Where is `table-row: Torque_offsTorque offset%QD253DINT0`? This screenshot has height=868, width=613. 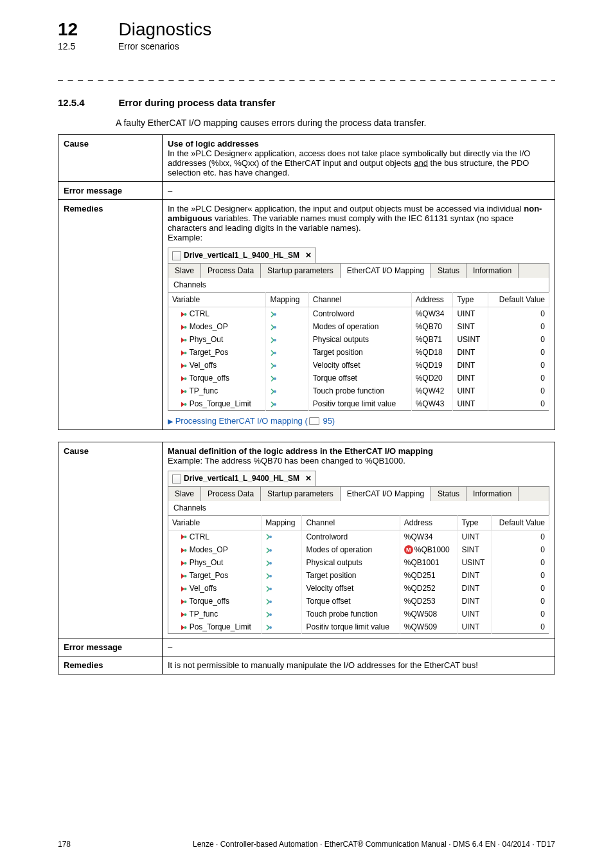
table-row: Torque_offsTorque offset%QD253DINT0 is located at coordinates (359, 601).